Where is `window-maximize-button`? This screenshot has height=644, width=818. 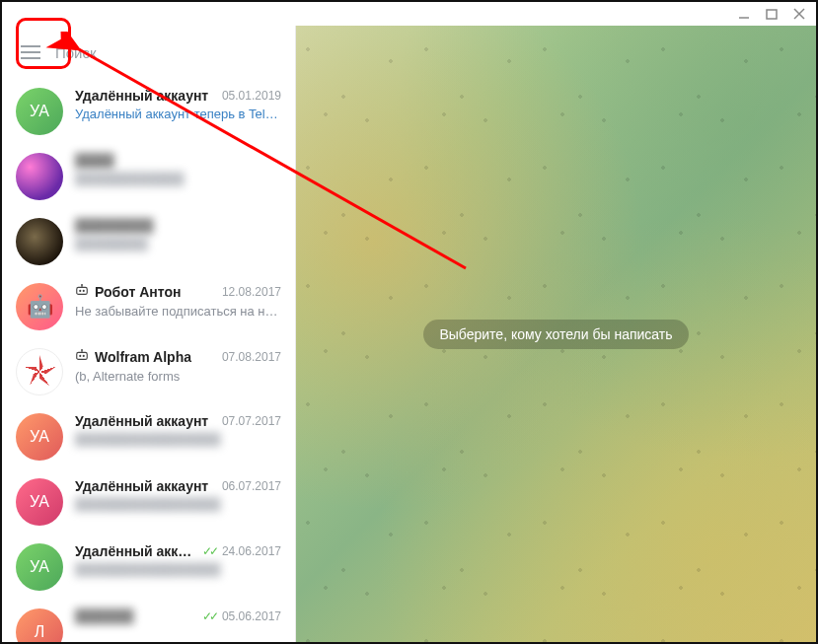 window-maximize-button is located at coordinates (772, 14).